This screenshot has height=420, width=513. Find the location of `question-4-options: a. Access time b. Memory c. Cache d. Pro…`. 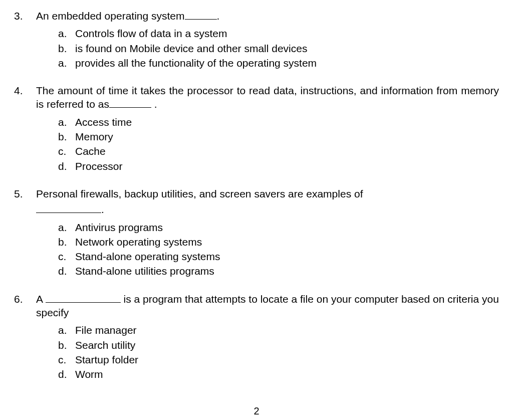

question-4-options: a. Access time b. Memory c. Cache d. Pro… is located at coordinates (256, 144).